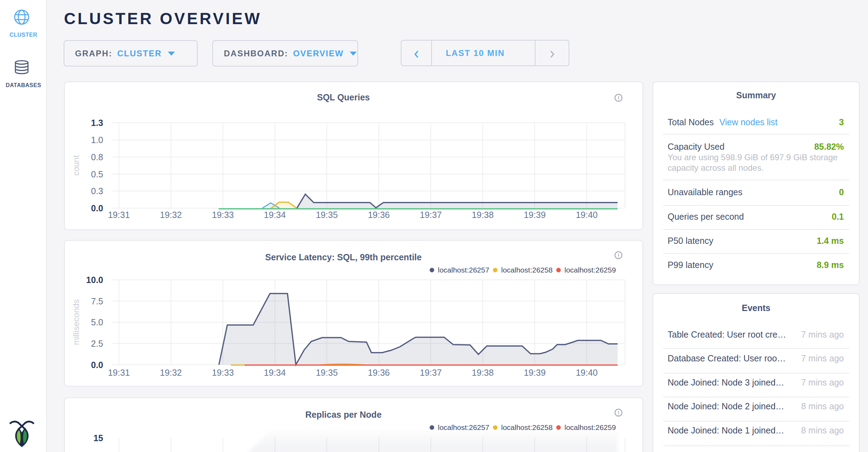  I want to click on svg-text: 0.8, so click(97, 157).